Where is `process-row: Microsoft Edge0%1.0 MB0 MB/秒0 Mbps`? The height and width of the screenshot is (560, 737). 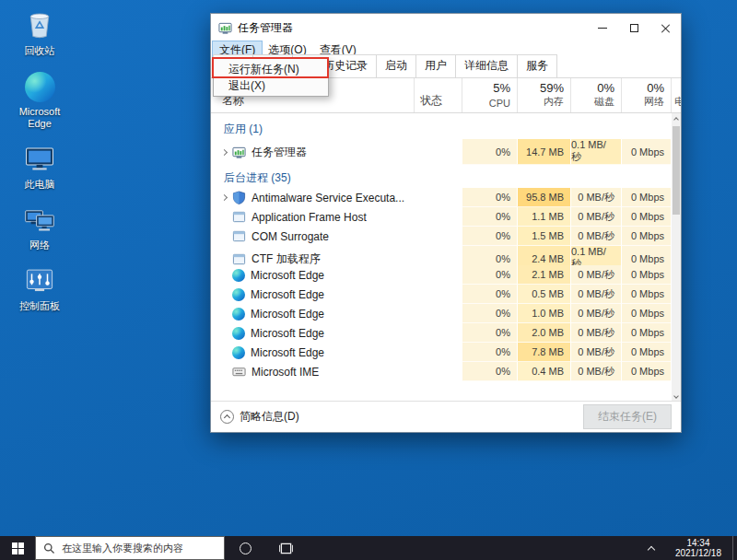 process-row: Microsoft Edge0%1.0 MB0 MB/秒0 Mbps is located at coordinates (441, 313).